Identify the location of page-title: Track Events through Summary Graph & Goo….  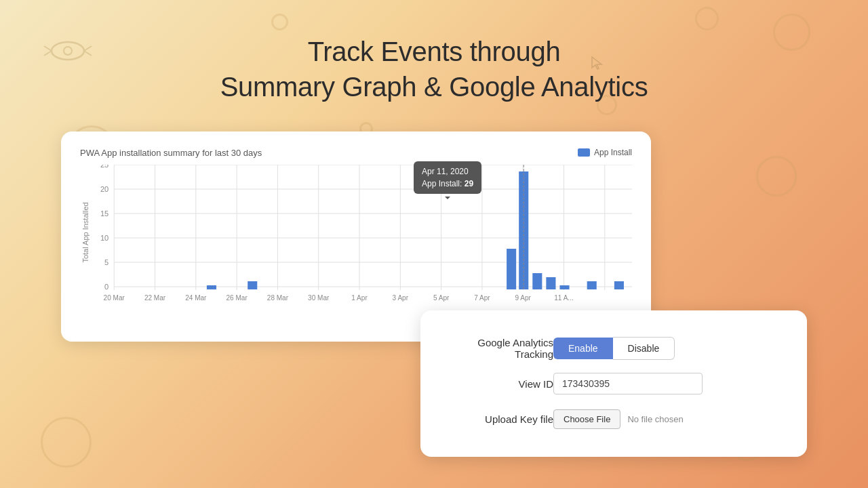
(434, 69).